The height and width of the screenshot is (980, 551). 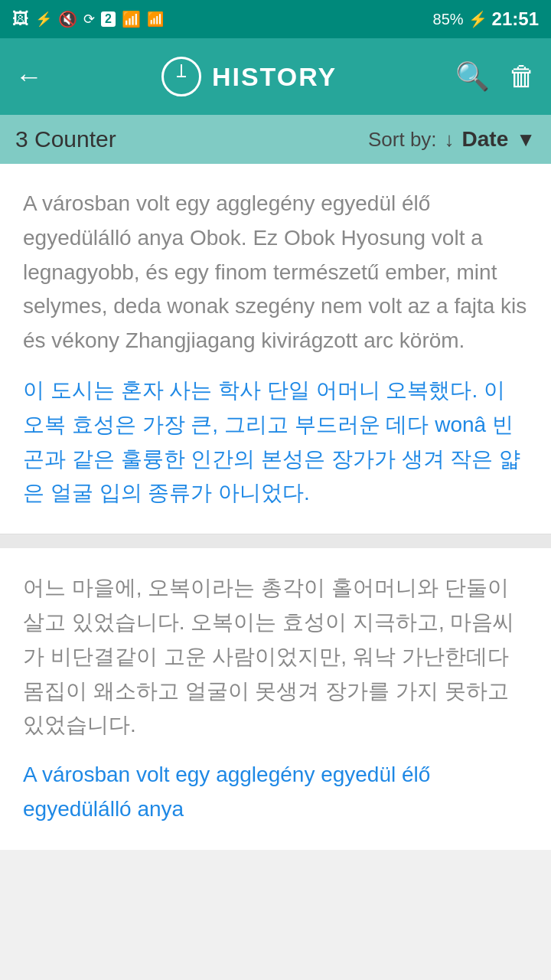 I want to click on sort-control: Sort by: ↓ Date ▼, so click(x=452, y=139).